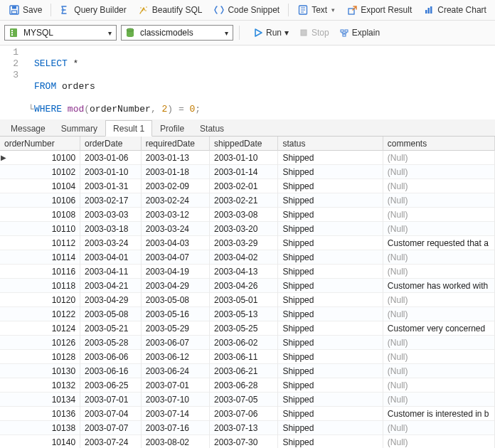  I want to click on cell-requiredDate: 2003-05-16, so click(176, 314).